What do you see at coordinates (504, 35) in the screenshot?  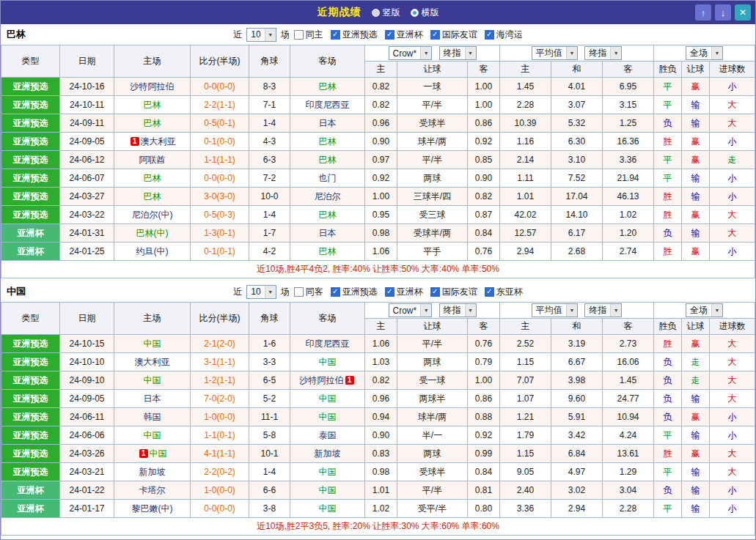 I see `competition-checkbox: ✓海湾运` at bounding box center [504, 35].